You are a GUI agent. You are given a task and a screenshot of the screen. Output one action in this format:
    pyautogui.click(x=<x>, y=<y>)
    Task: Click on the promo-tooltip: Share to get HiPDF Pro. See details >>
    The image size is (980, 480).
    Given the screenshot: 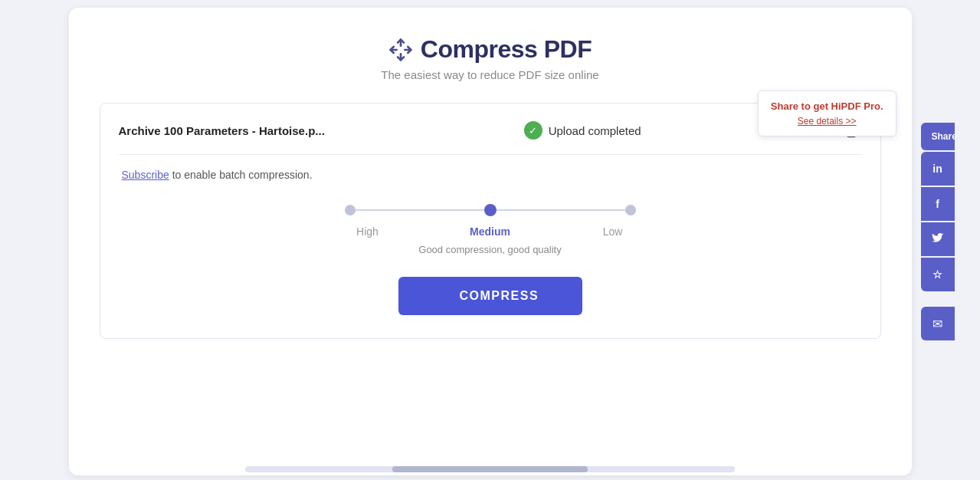 What is the action you would take?
    pyautogui.click(x=828, y=113)
    